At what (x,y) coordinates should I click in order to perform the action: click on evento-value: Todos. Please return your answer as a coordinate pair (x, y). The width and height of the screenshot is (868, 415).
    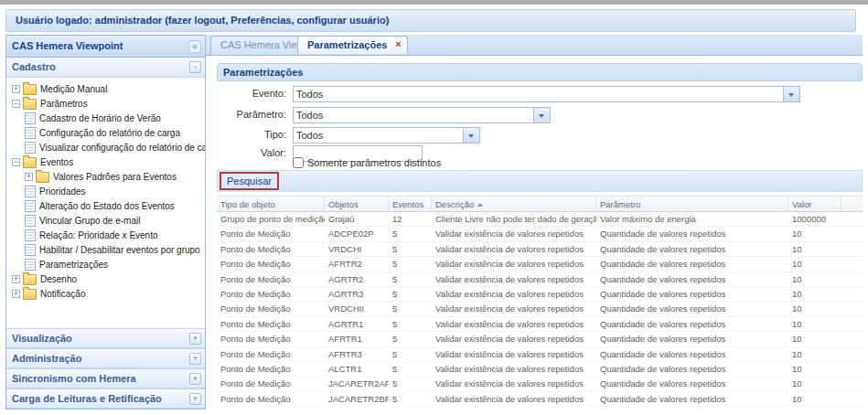
    Looking at the image, I should click on (538, 94).